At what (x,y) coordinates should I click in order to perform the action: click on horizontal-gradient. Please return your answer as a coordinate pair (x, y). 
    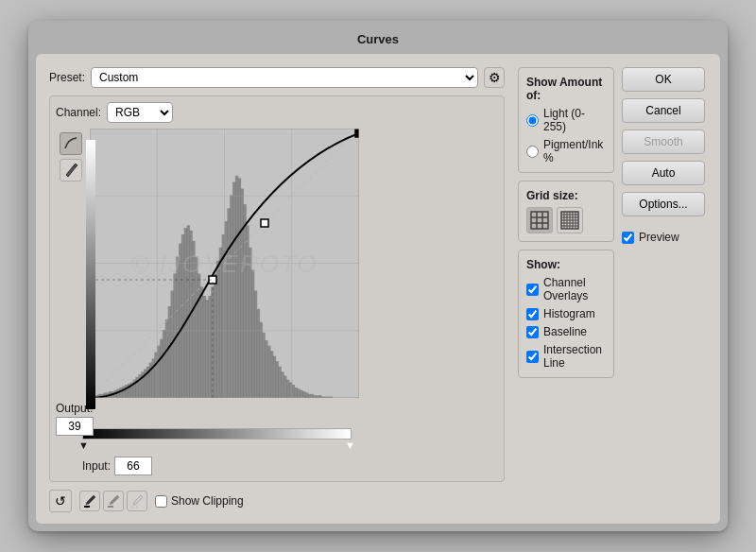
    Looking at the image, I should click on (217, 434).